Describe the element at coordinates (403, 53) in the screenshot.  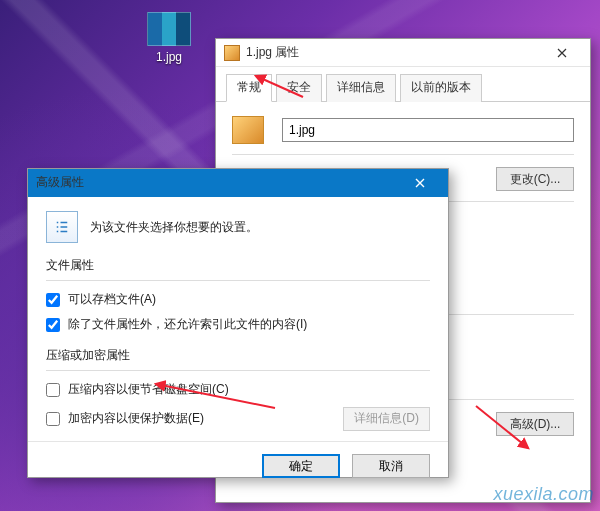
I see `properties-titlebar: 1.jpg 属性` at that location.